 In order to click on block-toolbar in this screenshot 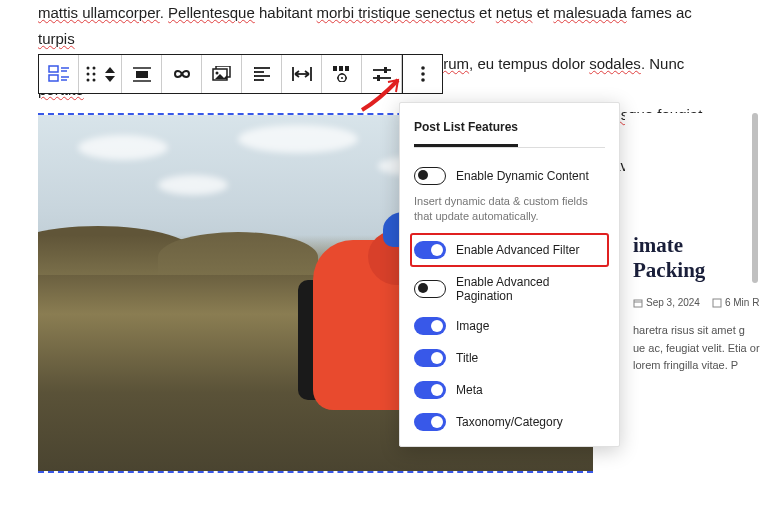, I will do `click(240, 74)`.